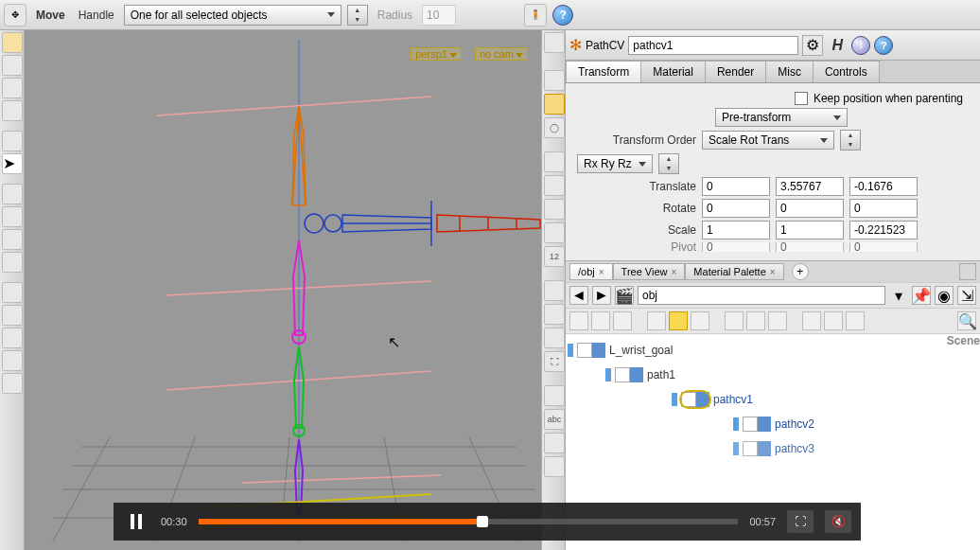 This screenshot has width=980, height=550. Describe the element at coordinates (813, 45) in the screenshot. I see `gear-icon: ⚙` at that location.